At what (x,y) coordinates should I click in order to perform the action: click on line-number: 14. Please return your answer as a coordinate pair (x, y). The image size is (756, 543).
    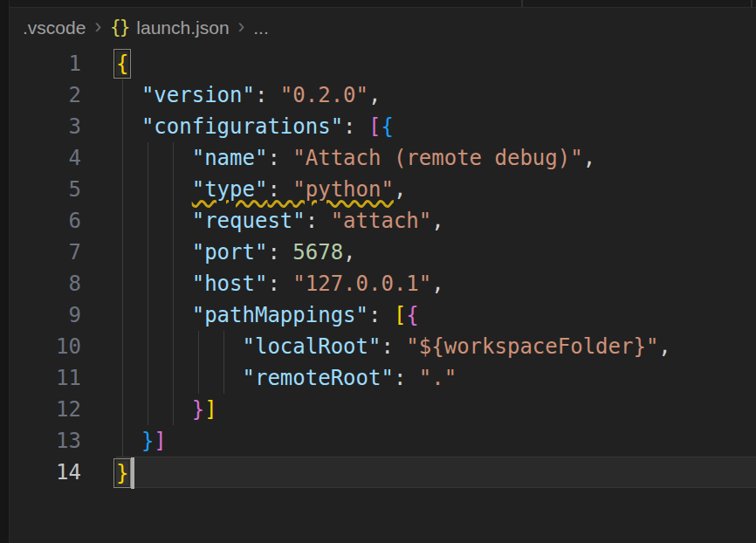
    Looking at the image, I should click on (45, 472).